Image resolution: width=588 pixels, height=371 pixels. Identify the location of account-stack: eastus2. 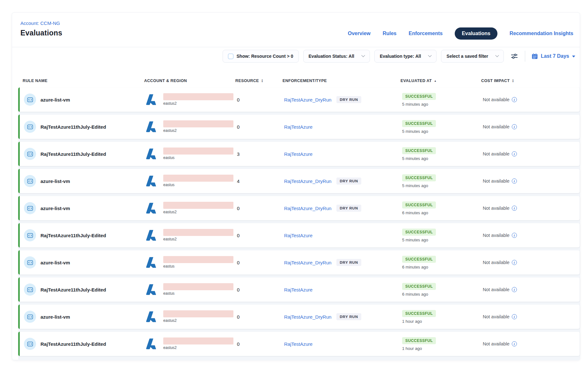
(198, 208).